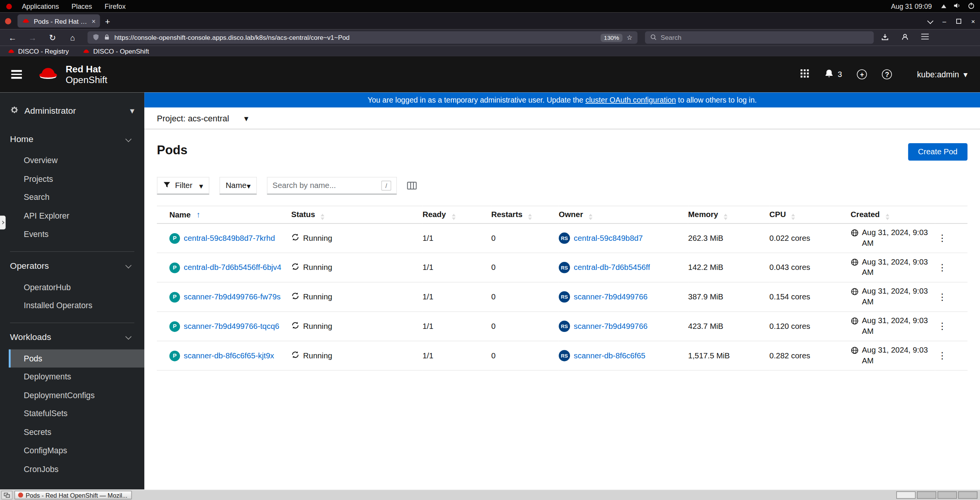 The width and height of the screenshot is (980, 500). Describe the element at coordinates (232, 297) in the screenshot. I see `pod-name-link: scanner-7b9d499766-fw79s` at that location.